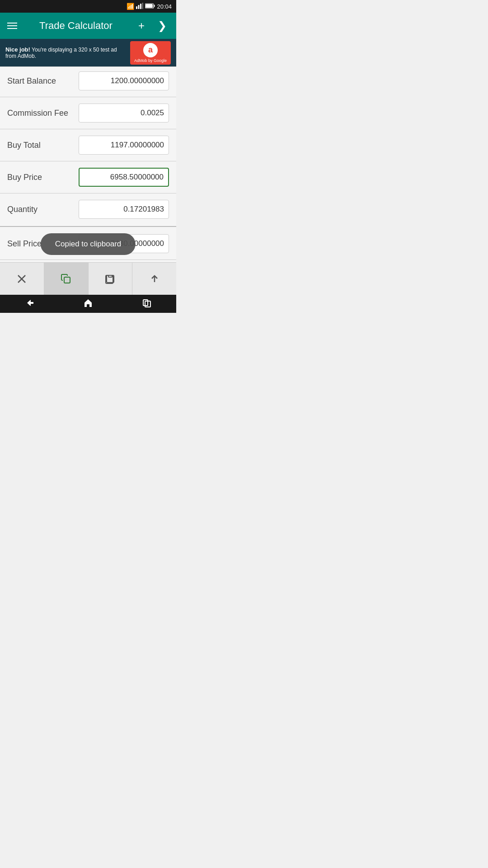 The image size is (488, 868). I want to click on form-row: Buy Price, so click(88, 177).